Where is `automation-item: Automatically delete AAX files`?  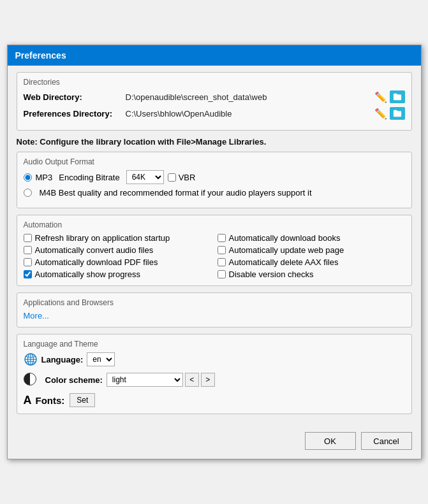
automation-item: Automatically delete AAX files is located at coordinates (311, 263).